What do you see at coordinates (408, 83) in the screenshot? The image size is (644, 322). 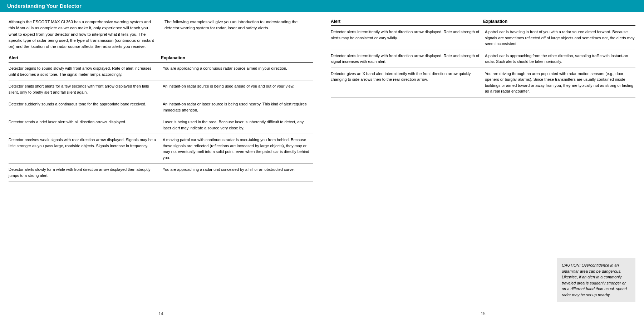 I see `cell-alert: Detector gives an X band alert intermitt…` at bounding box center [408, 83].